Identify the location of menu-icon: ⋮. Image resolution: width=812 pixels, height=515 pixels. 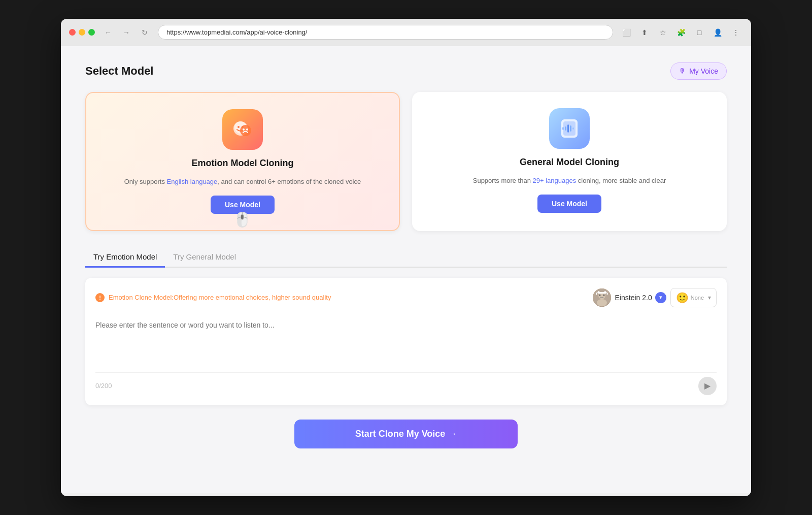
(736, 33).